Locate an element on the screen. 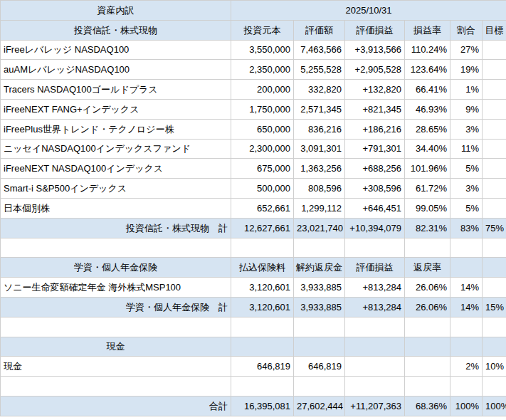 The width and height of the screenshot is (506, 420). section-name-cell: 学資・個人年金保険 is located at coordinates (116, 268).